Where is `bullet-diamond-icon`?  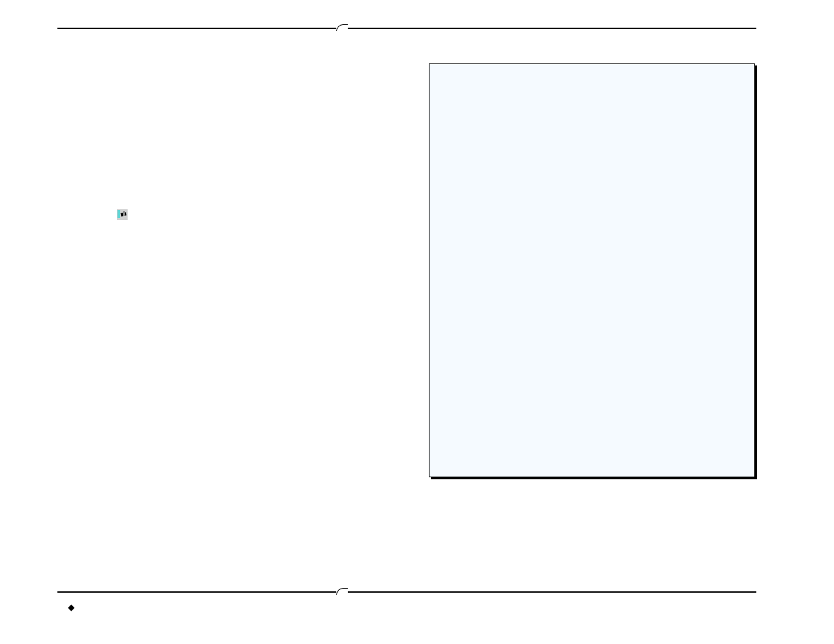 bullet-diamond-icon is located at coordinates (72, 608).